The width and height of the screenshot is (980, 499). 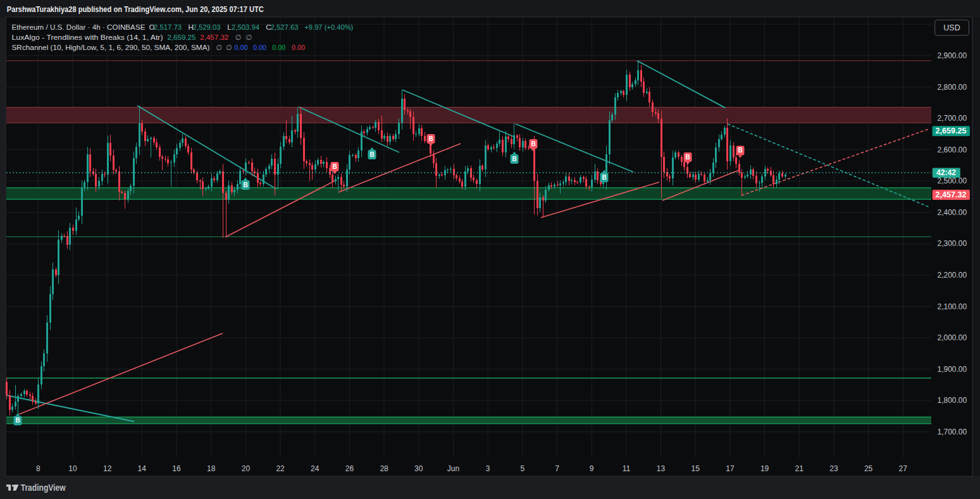 What do you see at coordinates (211, 469) in the screenshot?
I see `svg-text: 18` at bounding box center [211, 469].